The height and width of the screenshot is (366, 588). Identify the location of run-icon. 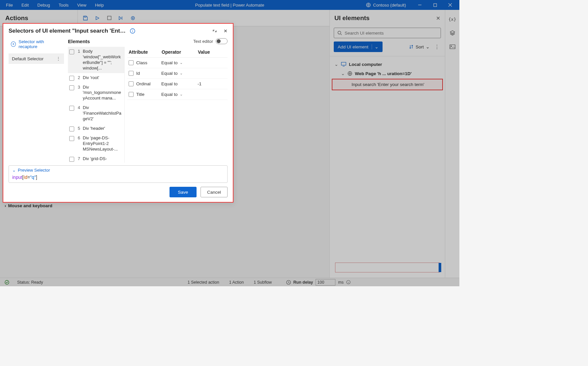
(97, 18).